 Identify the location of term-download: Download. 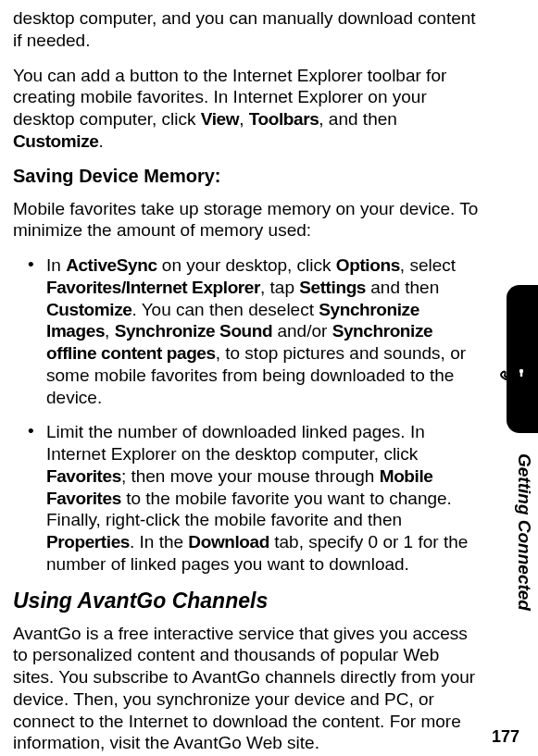
(229, 542).